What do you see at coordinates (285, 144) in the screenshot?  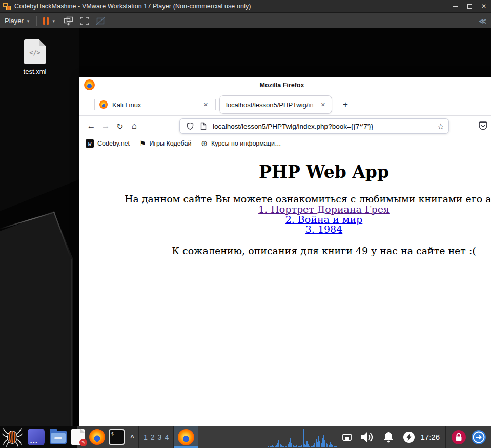 I see `bookmarks-toolbar: w Codeby.net ⚑ Игры Кодебай ⊕ Курсы по и…` at bounding box center [285, 144].